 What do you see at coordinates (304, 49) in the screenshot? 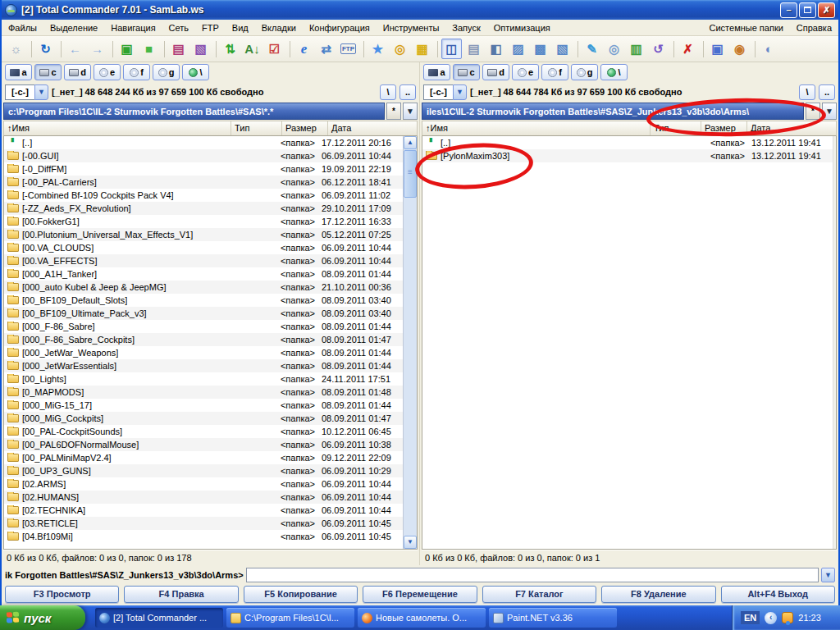
I see `internet-explorer-icon: e` at bounding box center [304, 49].